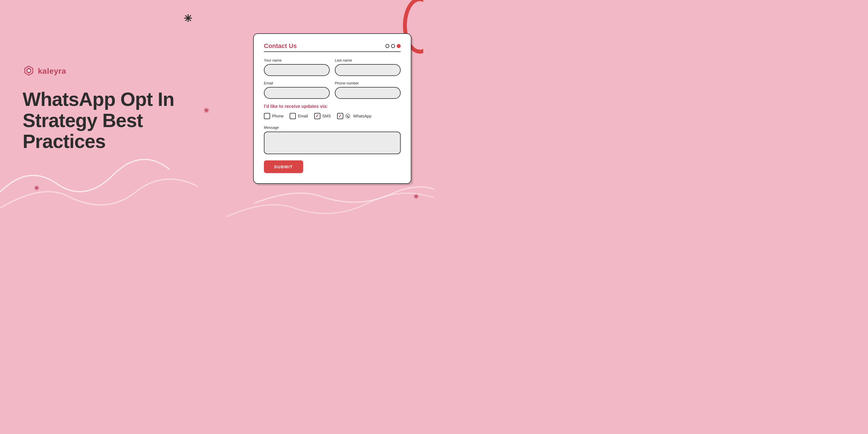 This screenshot has width=868, height=434. Describe the element at coordinates (284, 167) in the screenshot. I see `submit-button: SUBMIT` at that location.